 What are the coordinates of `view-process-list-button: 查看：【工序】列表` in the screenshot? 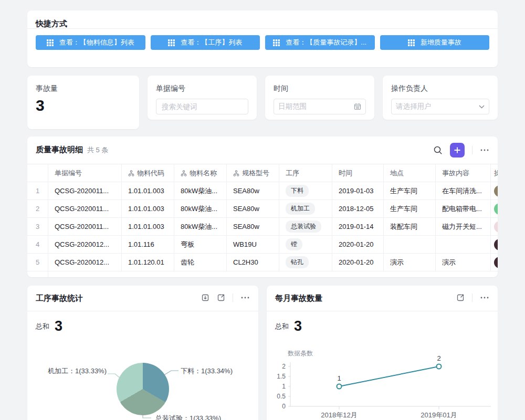 It's located at (206, 43).